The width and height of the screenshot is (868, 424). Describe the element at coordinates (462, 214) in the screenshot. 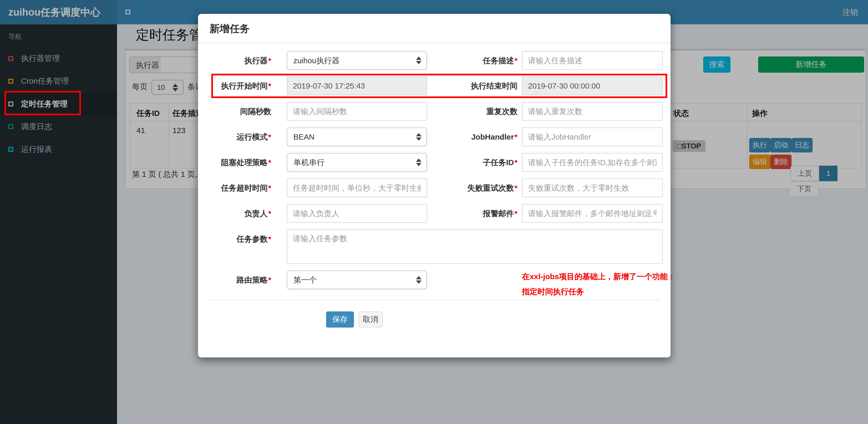

I see `alarm-email-label: 报警邮件*` at that location.